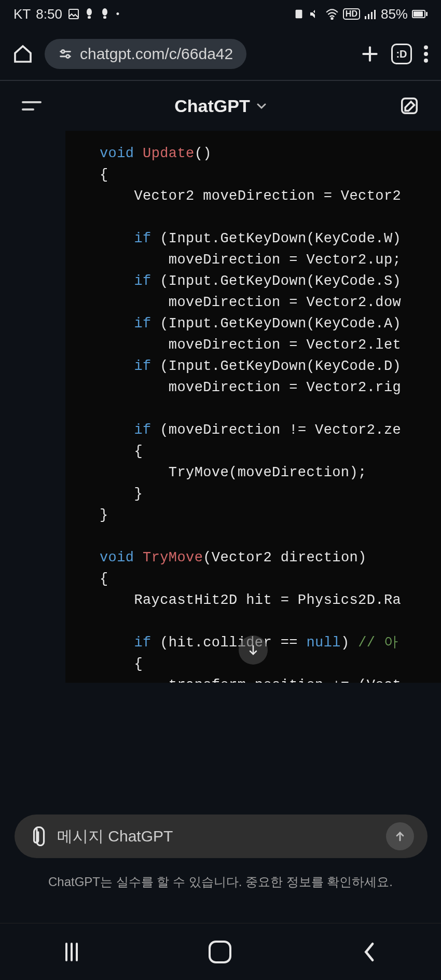 This screenshot has width=441, height=980. I want to click on nav-back-button, so click(369, 952).